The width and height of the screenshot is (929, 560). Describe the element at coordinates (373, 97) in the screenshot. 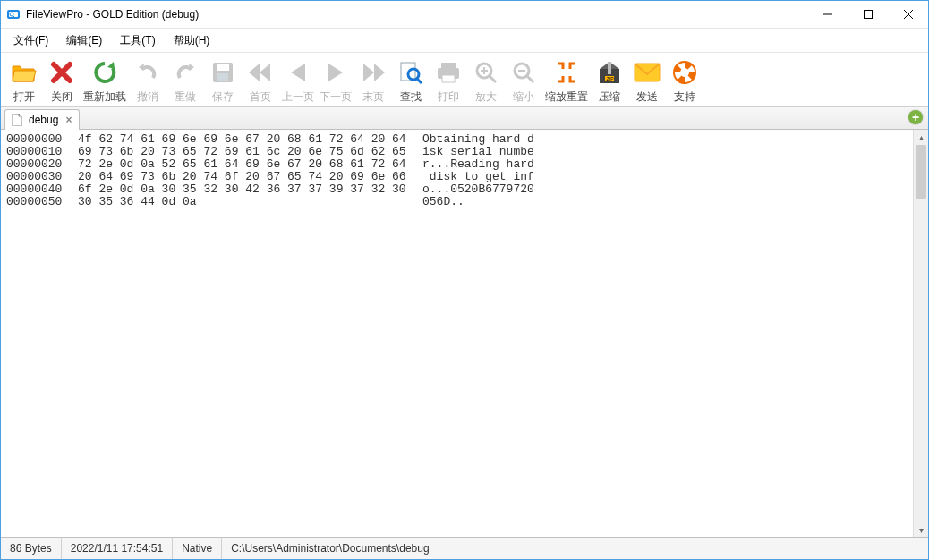

I see `toolbar-label: 末页` at that location.